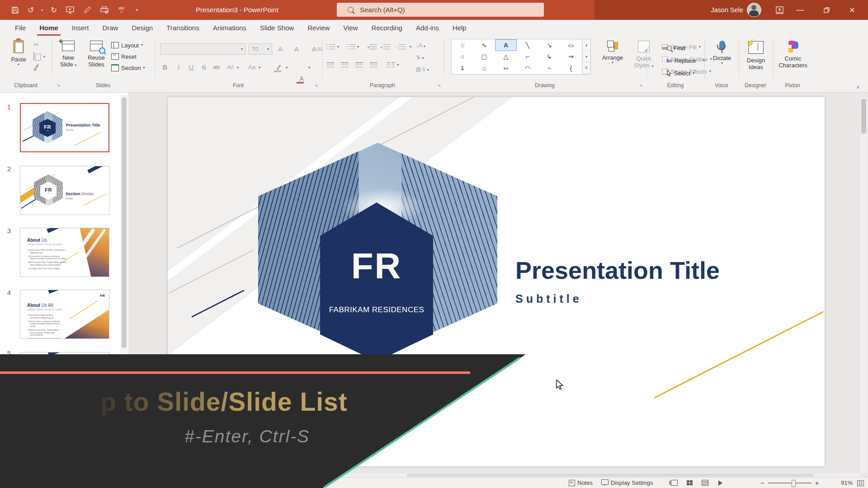 The image size is (868, 488). What do you see at coordinates (260, 49) in the screenshot?
I see `font-size-combo: 70▾` at bounding box center [260, 49].